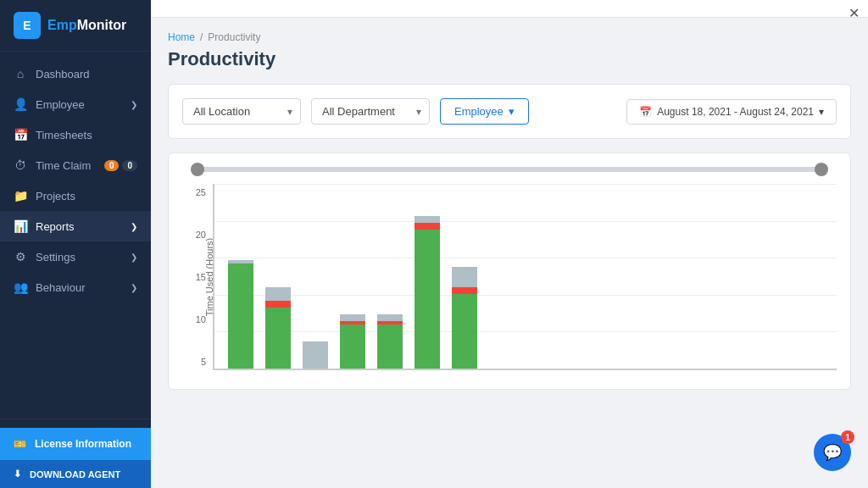  I want to click on license-icon: 🎫, so click(20, 444).